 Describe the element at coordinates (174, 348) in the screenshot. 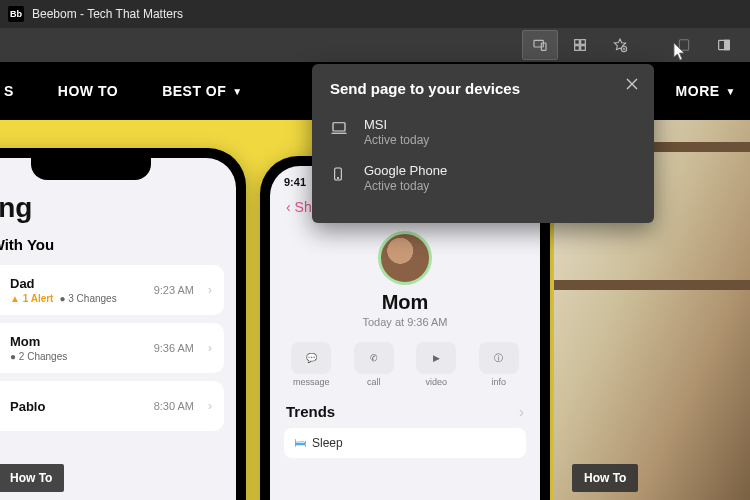

I see `row-time: 9:36 AM` at that location.